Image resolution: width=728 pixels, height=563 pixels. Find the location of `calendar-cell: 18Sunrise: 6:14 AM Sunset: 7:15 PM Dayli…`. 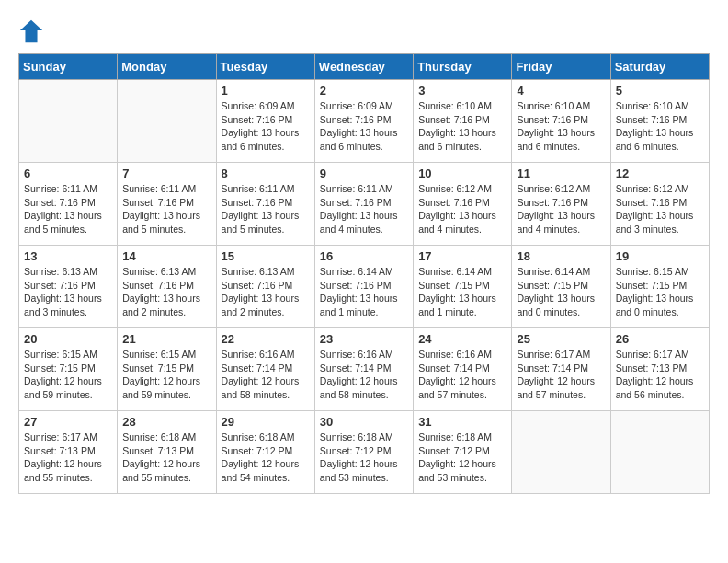

calendar-cell: 18Sunrise: 6:14 AM Sunset: 7:15 PM Dayli… is located at coordinates (561, 287).